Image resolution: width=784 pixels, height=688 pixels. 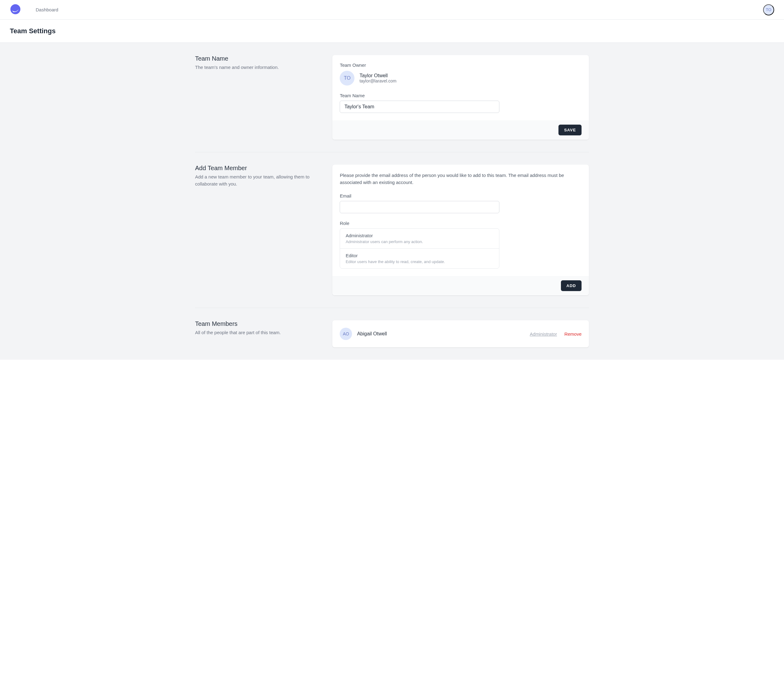 What do you see at coordinates (461, 196) in the screenshot?
I see `email-label: Email` at bounding box center [461, 196].